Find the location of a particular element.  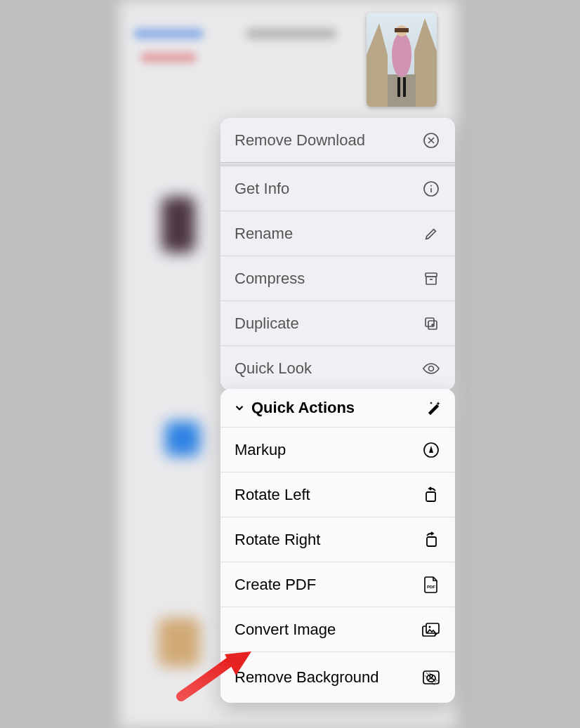

quick-actions-label: Quick Actions is located at coordinates (303, 408).